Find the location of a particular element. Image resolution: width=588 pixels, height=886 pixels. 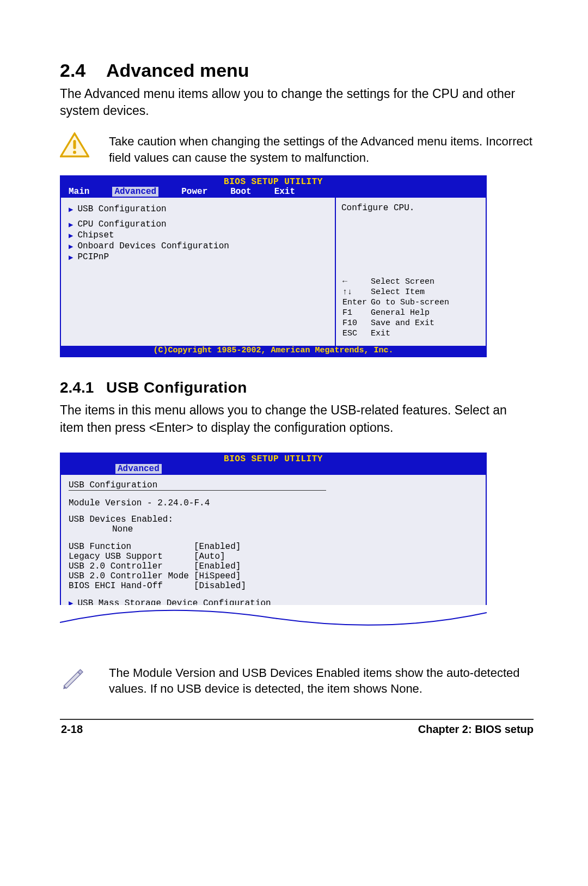

key-label: ESC is located at coordinates (354, 333).